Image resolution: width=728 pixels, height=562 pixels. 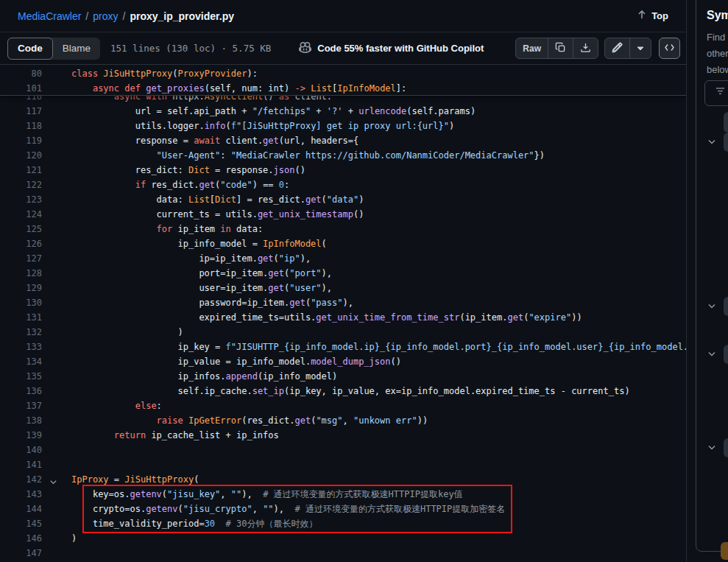 I want to click on line-number: 144, so click(x=21, y=509).